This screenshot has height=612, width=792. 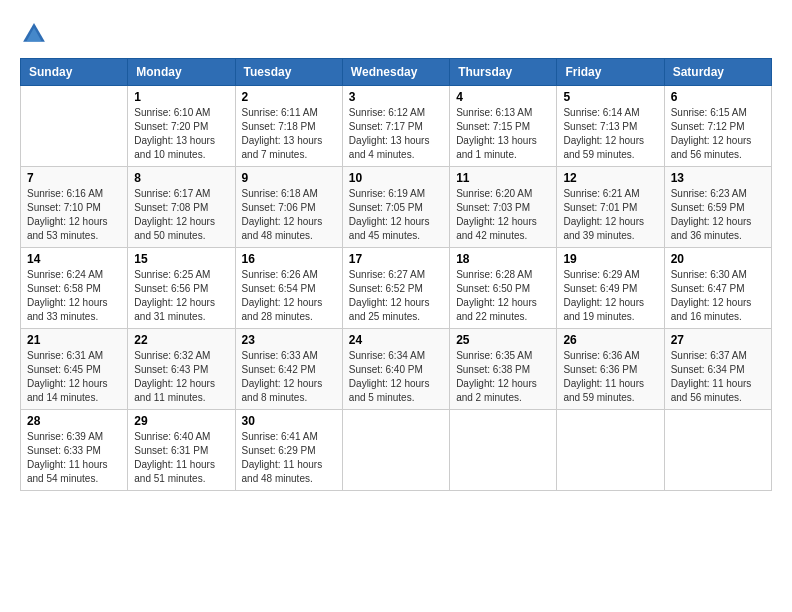 What do you see at coordinates (74, 296) in the screenshot?
I see `cell-info: Sunrise: 6:24 AMSunset: 6:58 PMDaylight:…` at bounding box center [74, 296].